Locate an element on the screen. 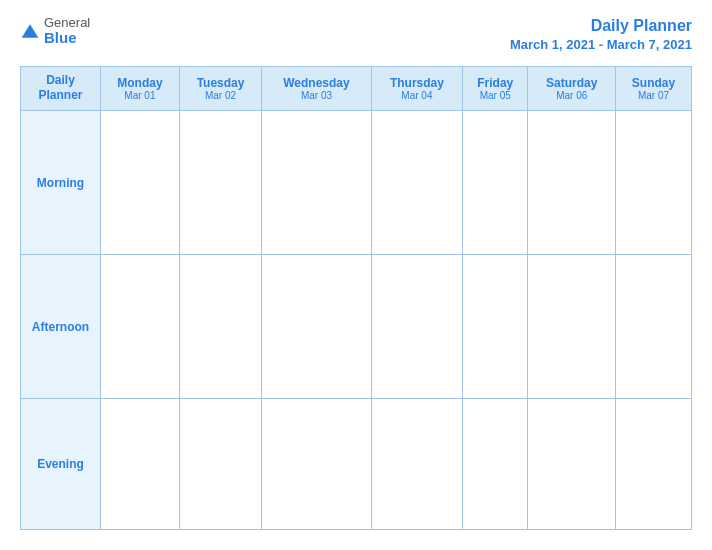  col-header-wednesday: WednesdayMar 03 is located at coordinates (316, 88).